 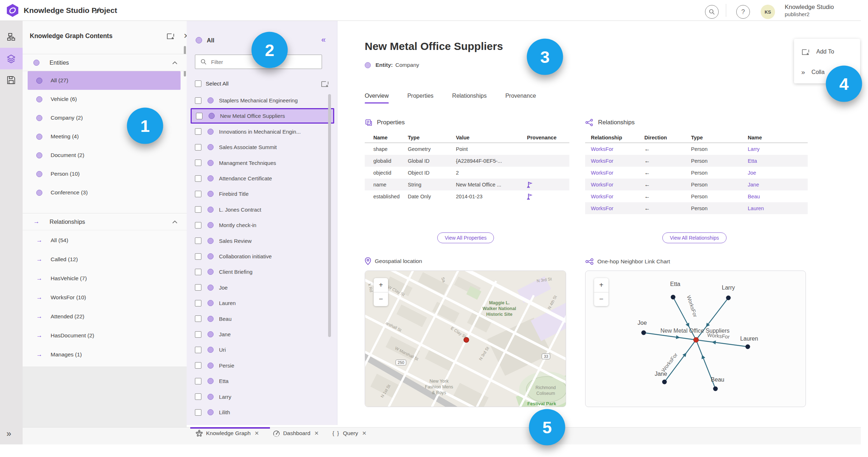 I want to click on edit-title-icon, so click(x=98, y=10).